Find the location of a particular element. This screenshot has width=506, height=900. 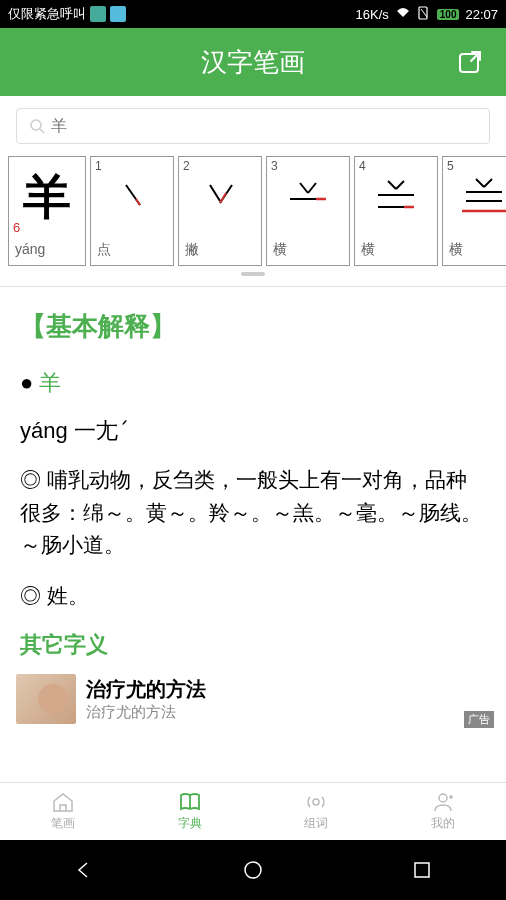

tab-label: 组词 is located at coordinates (316, 824).